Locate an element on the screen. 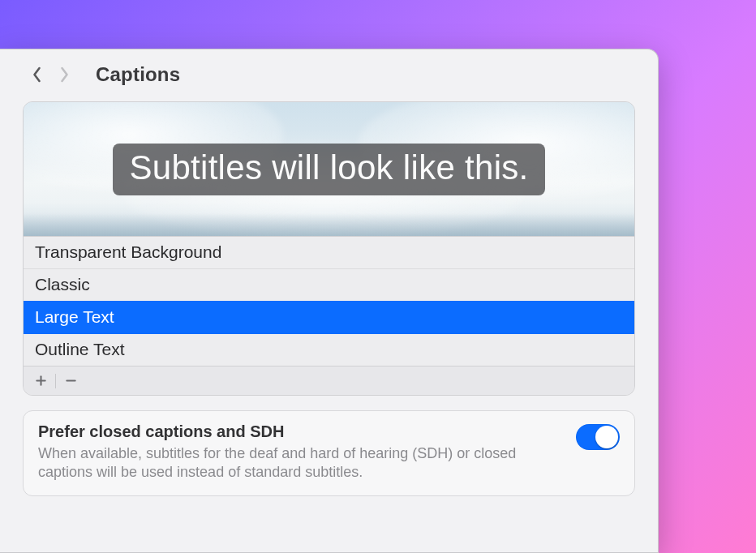 The height and width of the screenshot is (553, 756). prefer-sdh-option: Prefer closed captions and SDH When avai… is located at coordinates (329, 453).